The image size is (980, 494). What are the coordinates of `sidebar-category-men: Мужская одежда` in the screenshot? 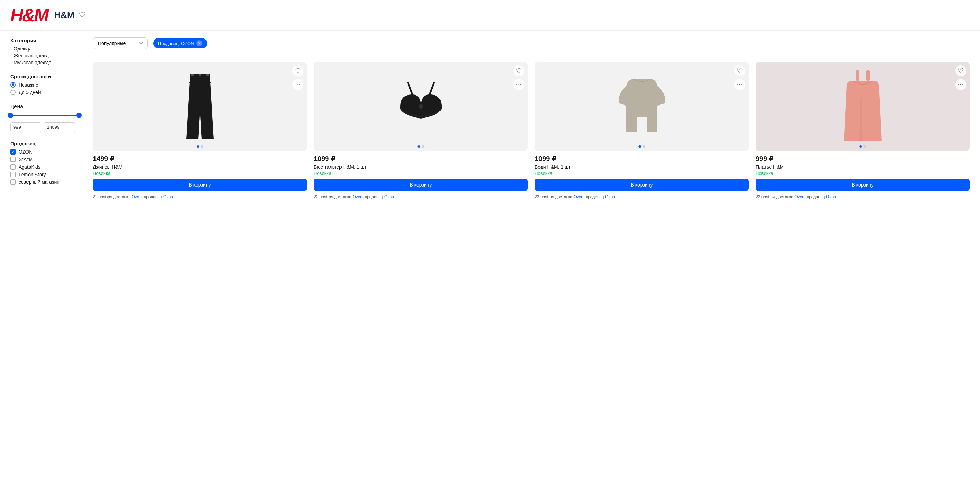 It's located at (45, 62).